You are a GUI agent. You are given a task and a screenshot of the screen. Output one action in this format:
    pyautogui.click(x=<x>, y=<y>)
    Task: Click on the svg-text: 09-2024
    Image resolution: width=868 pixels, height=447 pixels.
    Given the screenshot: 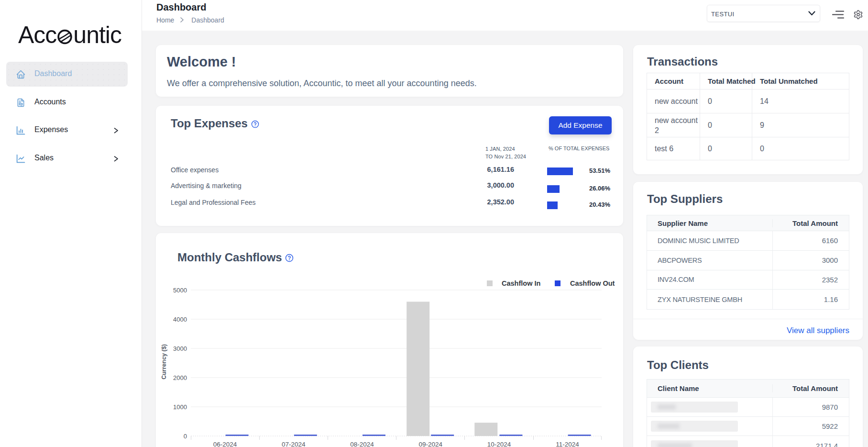 What is the action you would take?
    pyautogui.click(x=430, y=444)
    